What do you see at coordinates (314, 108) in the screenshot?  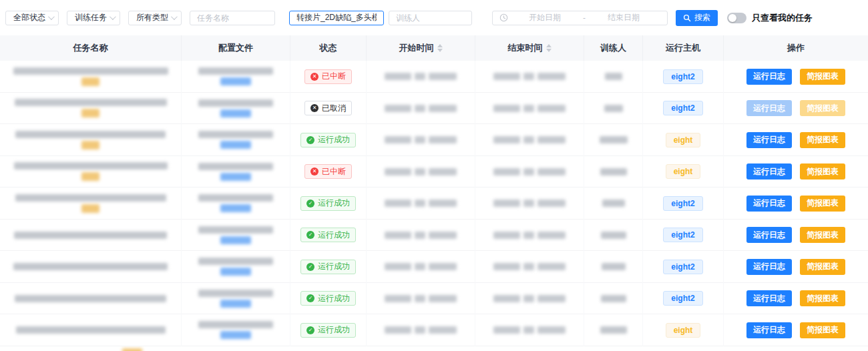 I see `status-icon: ✕` at bounding box center [314, 108].